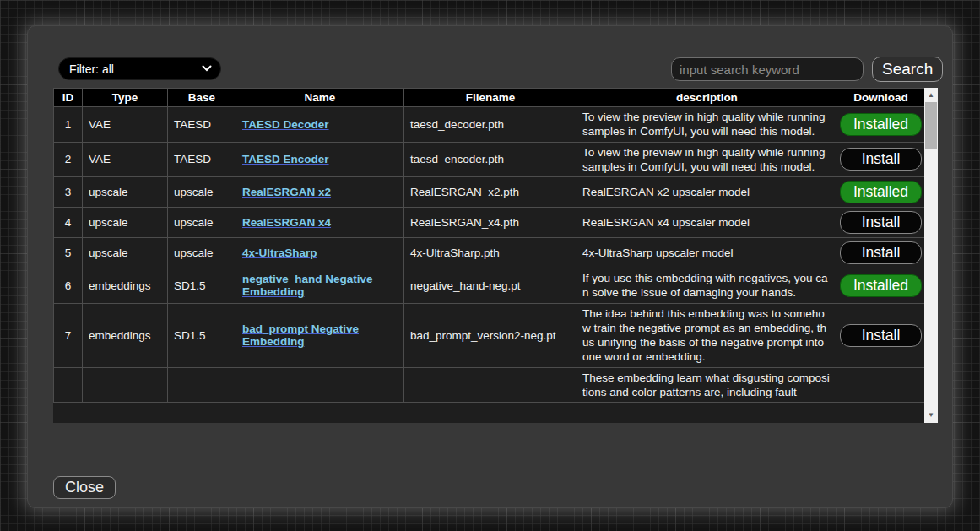 Image resolution: width=980 pixels, height=531 pixels. Describe the element at coordinates (84, 488) in the screenshot. I see `close-button: Close` at that location.